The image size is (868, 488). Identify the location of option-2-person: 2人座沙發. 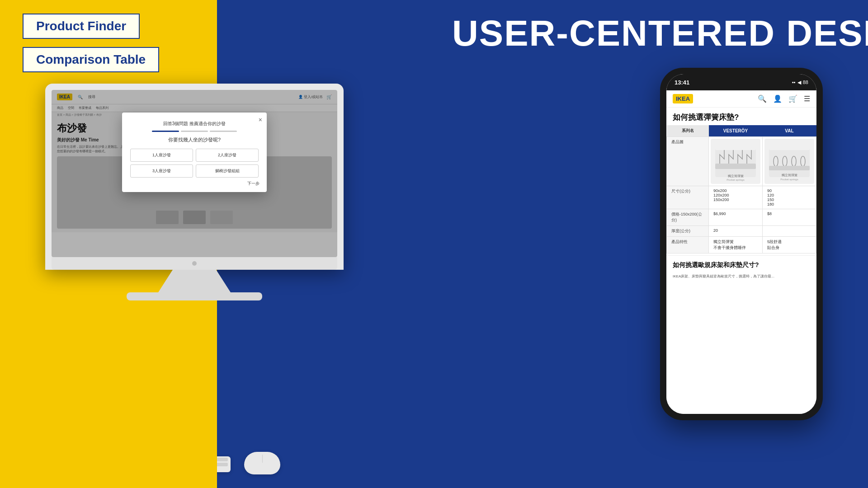
(227, 155).